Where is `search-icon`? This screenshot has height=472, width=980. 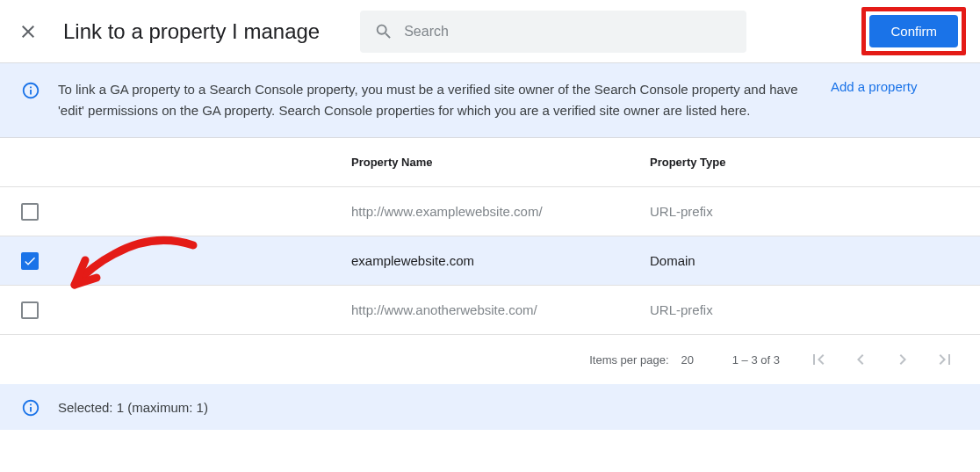 search-icon is located at coordinates (384, 32).